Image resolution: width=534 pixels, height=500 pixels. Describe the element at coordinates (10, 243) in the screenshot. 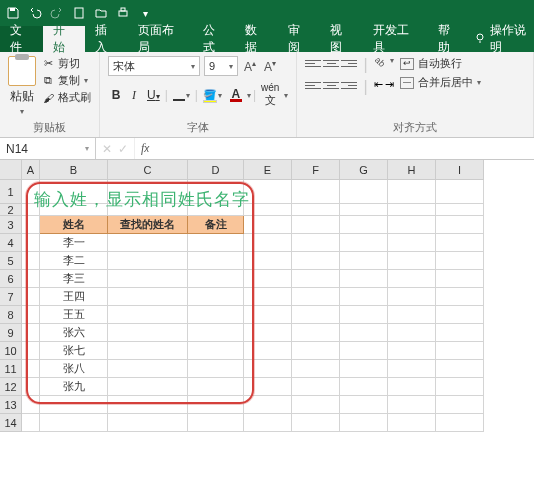

I see `row-header-4: 4` at that location.